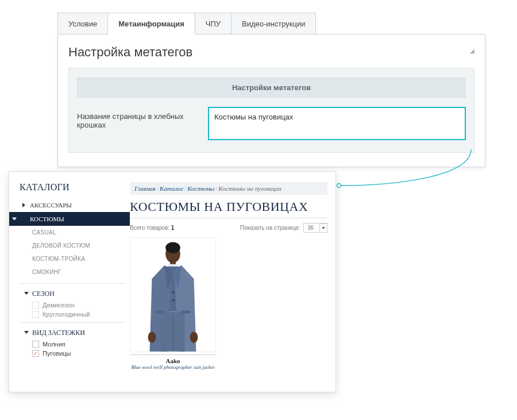 This screenshot has height=420, width=517. I want to click on sidebar-sub-threepiece: КОСТЮМ-ТРОЙКА, so click(72, 259).